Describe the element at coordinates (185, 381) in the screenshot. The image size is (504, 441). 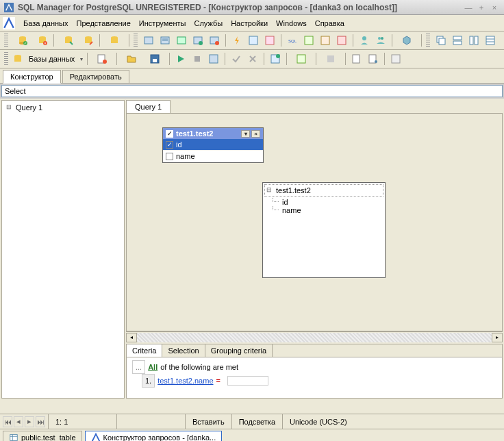
I see `criteria-field: test1.test2.name` at that location.